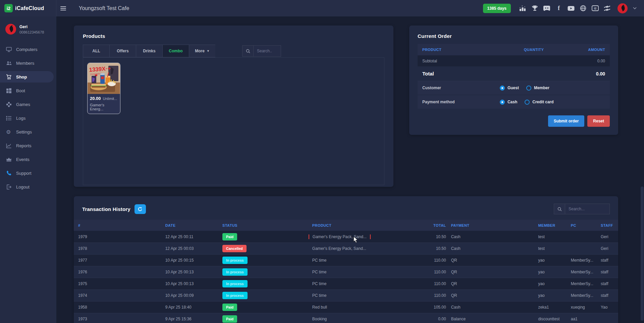 The image size is (644, 323). Describe the element at coordinates (190, 307) in the screenshot. I see `cell-date: 9 Apr 25 18:40` at that location.